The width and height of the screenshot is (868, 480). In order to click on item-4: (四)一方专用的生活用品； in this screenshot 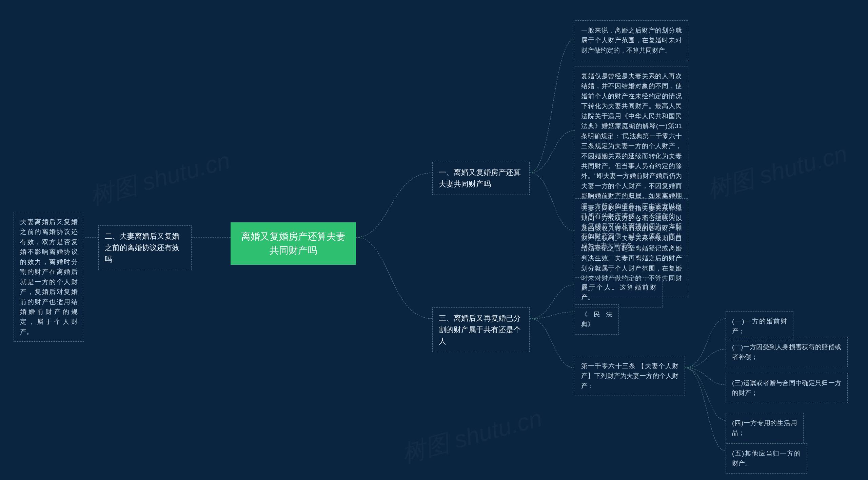, I will do `click(765, 428)`.